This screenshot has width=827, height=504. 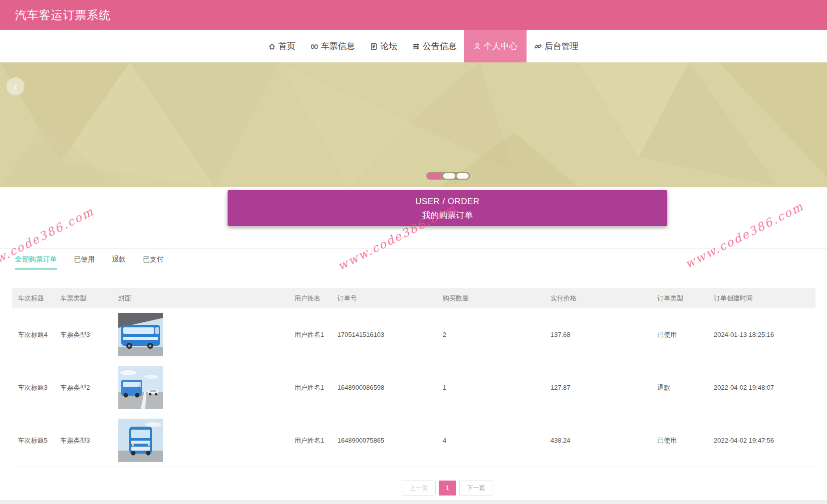 What do you see at coordinates (413, 15) in the screenshot?
I see `app-header: 汽车客运订票系统` at bounding box center [413, 15].